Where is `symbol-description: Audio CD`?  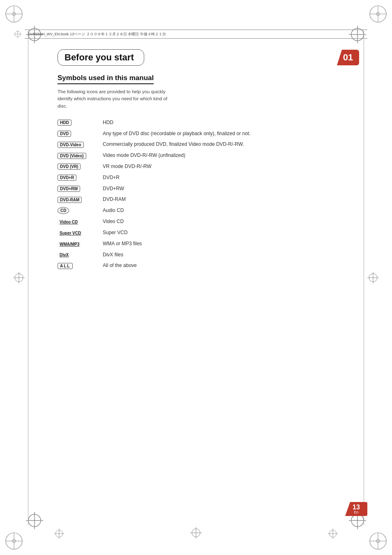
symbol-description: Audio CD is located at coordinates (231, 210).